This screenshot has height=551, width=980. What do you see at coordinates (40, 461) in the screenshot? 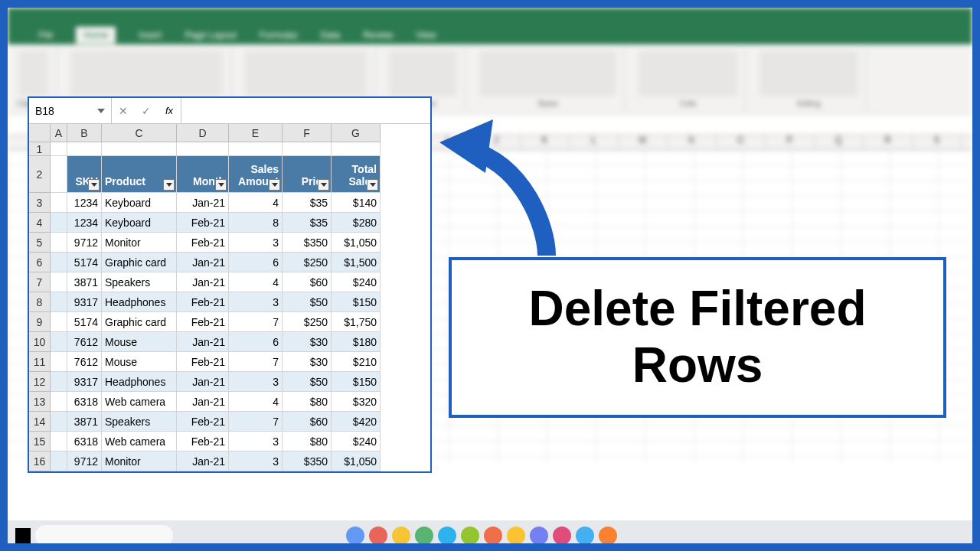
I see `row-header: 16` at bounding box center [40, 461].